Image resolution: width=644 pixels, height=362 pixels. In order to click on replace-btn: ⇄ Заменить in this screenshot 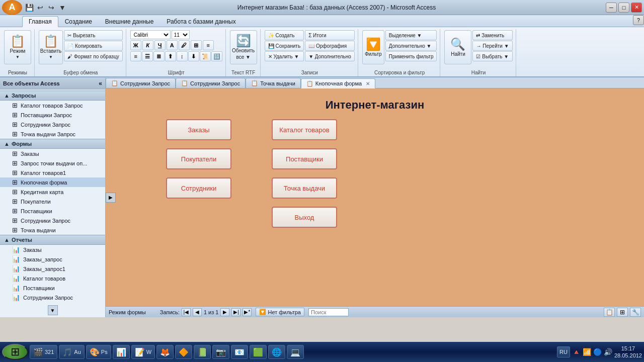, I will do `click(492, 35)`.